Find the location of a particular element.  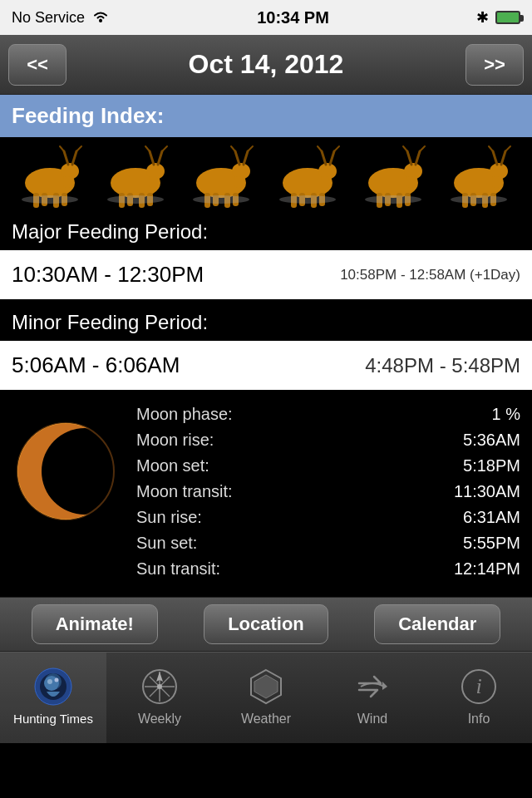

weekly-icon is located at coordinates (160, 687).